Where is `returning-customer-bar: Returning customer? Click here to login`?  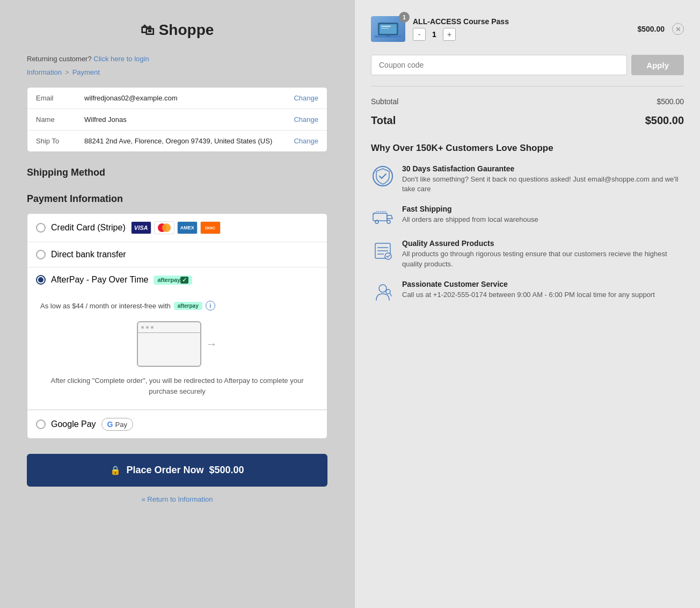
returning-customer-bar: Returning customer? Click here to login is located at coordinates (177, 59).